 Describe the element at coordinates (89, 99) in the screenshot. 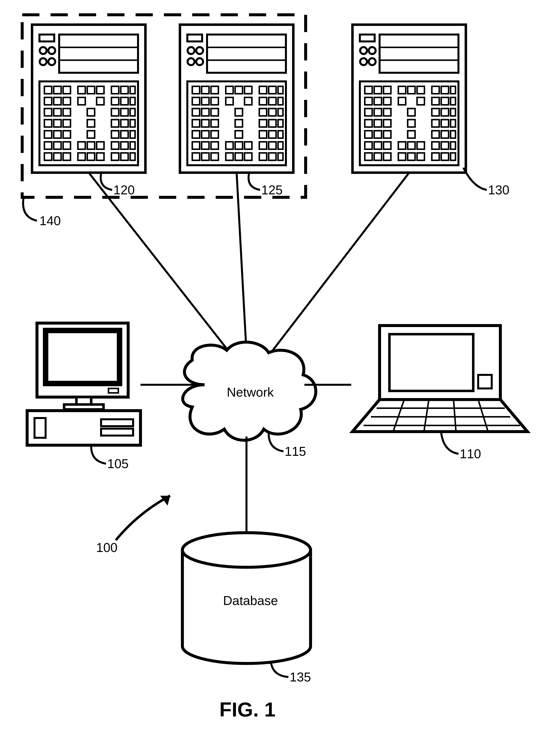

I see `server-1-icon` at that location.